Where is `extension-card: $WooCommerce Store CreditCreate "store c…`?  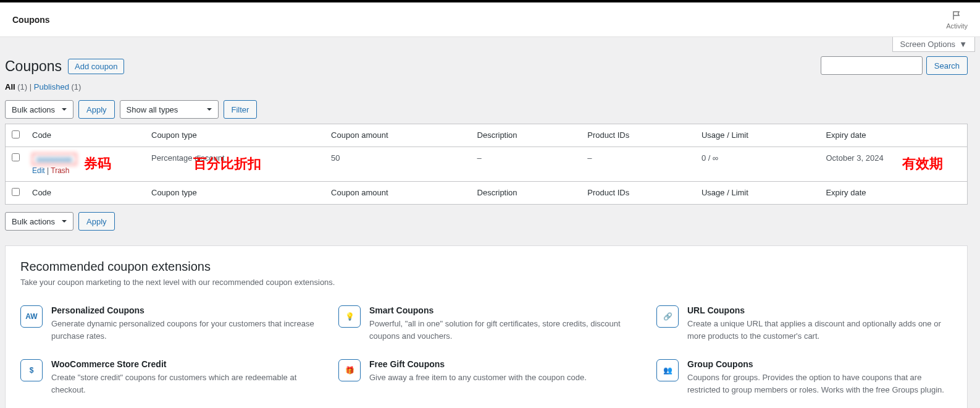 extension-card: $WooCommerce Store CreditCreate "store c… is located at coordinates (168, 377).